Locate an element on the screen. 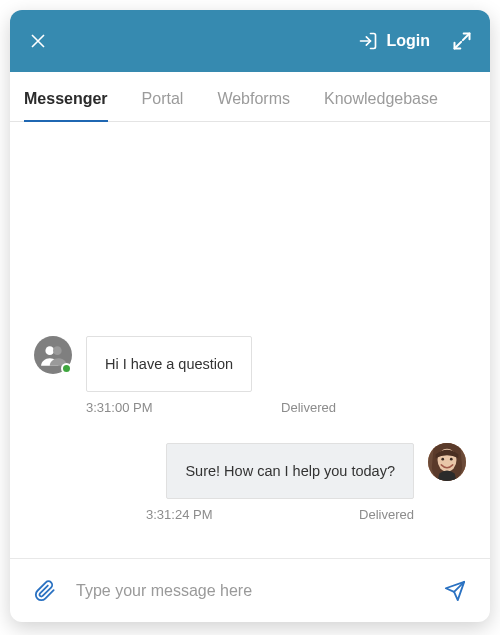 This screenshot has width=500, height=635. agent-avatar is located at coordinates (447, 462).